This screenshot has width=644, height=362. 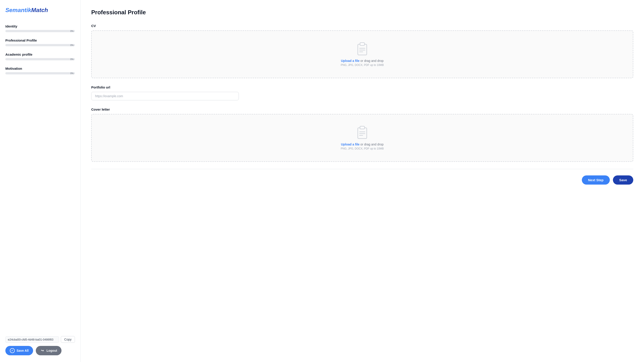 What do you see at coordinates (40, 31) in the screenshot?
I see `identity-progress-bar: 0%` at bounding box center [40, 31].